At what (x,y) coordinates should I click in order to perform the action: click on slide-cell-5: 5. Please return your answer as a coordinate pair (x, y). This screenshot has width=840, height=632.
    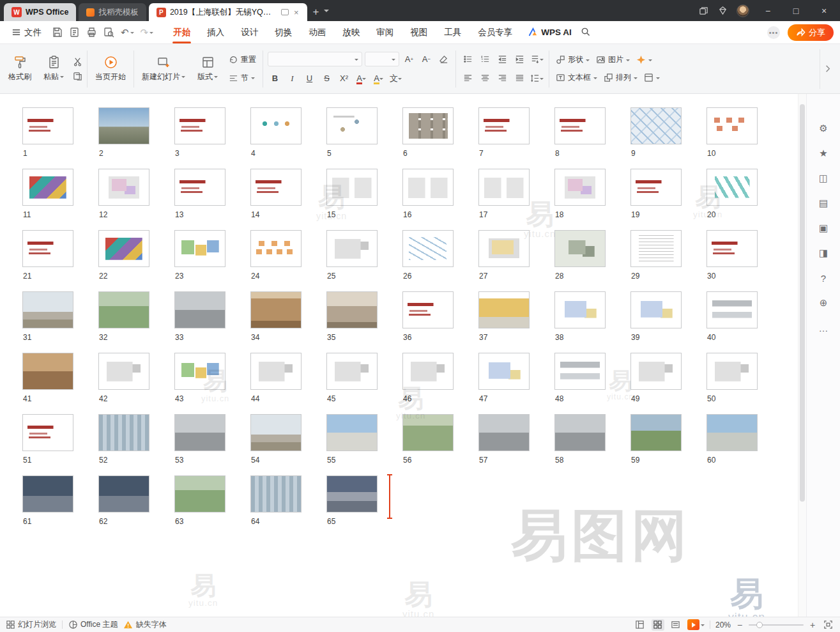
    Looking at the image, I should click on (364, 138).